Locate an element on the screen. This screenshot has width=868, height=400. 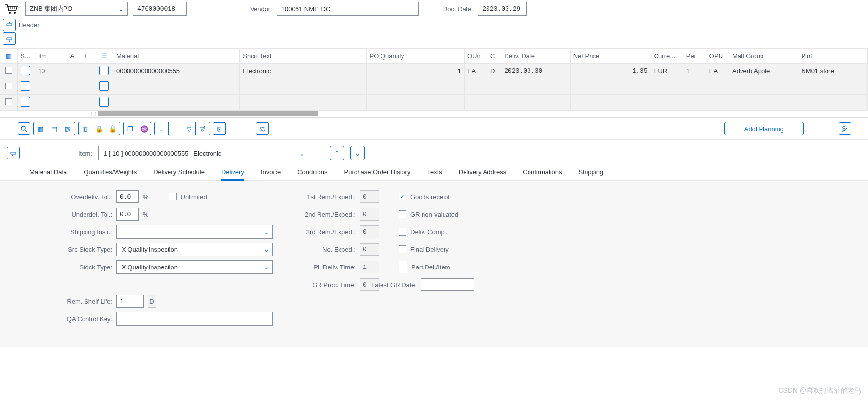
src-stock-select: X Quality inspection⌄ is located at coordinates (194, 249).